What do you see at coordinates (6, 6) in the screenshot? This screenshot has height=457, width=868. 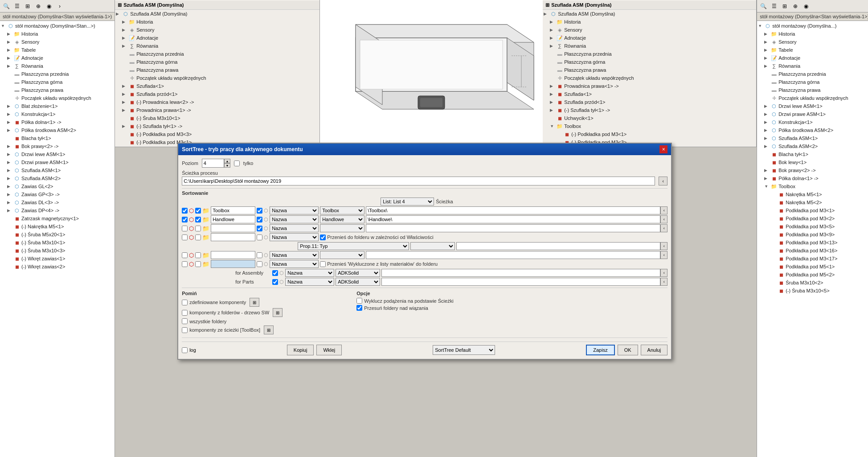 I see `filter-btn: 🔍` at bounding box center [6, 6].